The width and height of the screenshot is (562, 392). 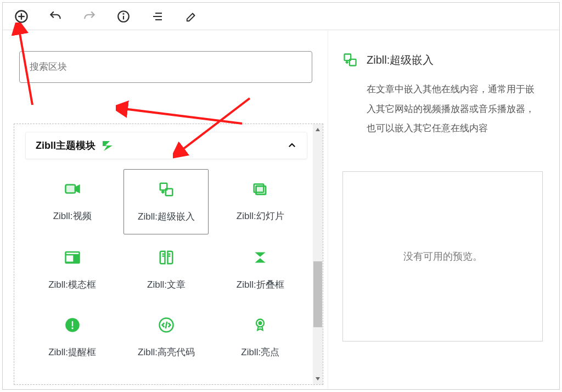 What do you see at coordinates (260, 257) in the screenshot?
I see `collapse-icon` at bounding box center [260, 257].